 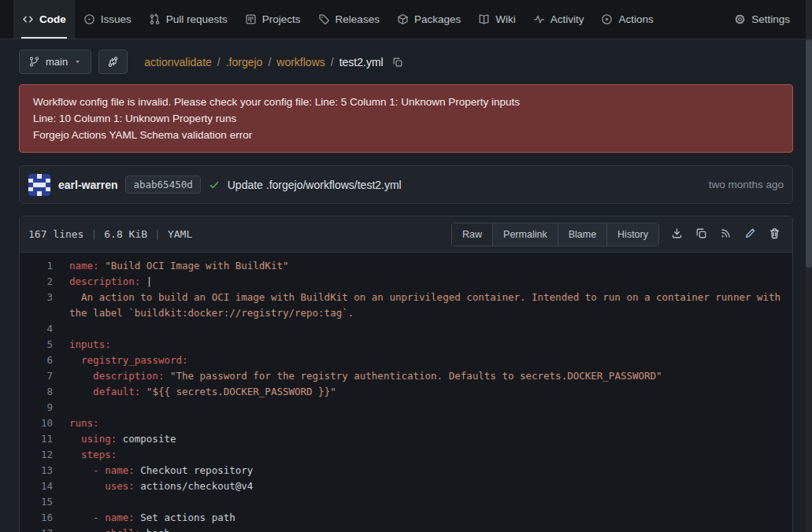 I want to click on tab-settings: Settings, so click(x=762, y=19).